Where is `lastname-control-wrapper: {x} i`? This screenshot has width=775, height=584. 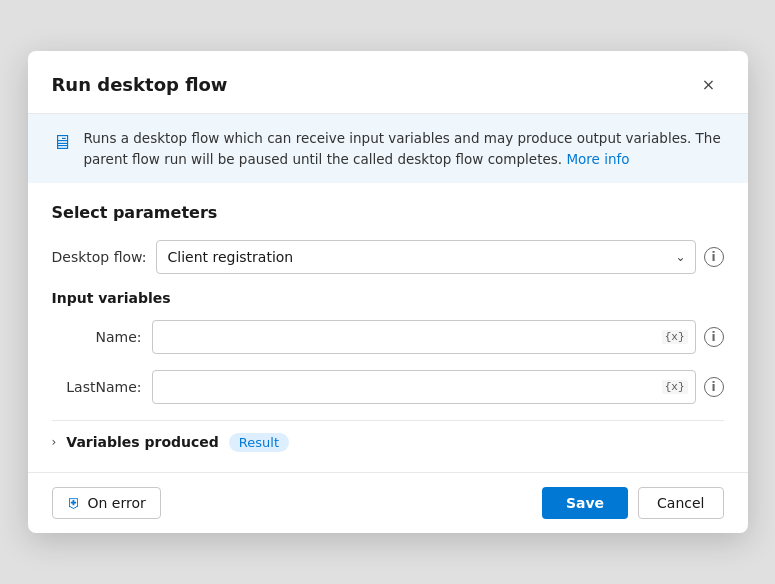 lastname-control-wrapper: {x} i is located at coordinates (438, 387).